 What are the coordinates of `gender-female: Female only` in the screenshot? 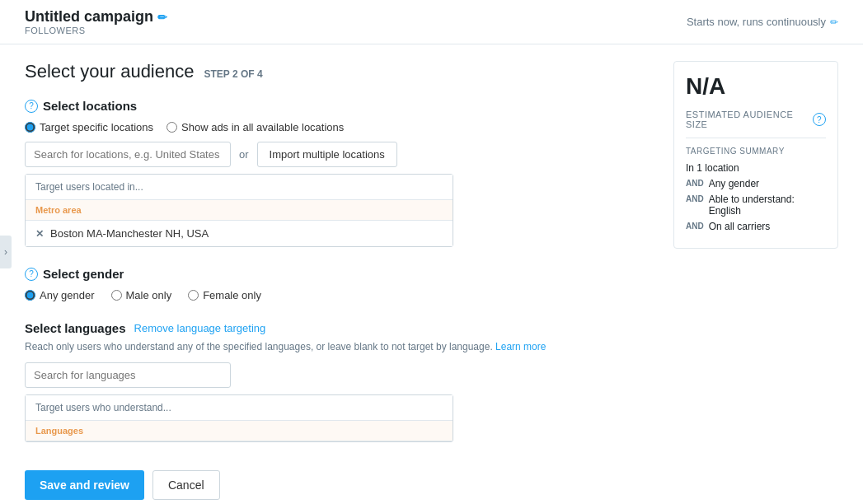 It's located at (224, 295).